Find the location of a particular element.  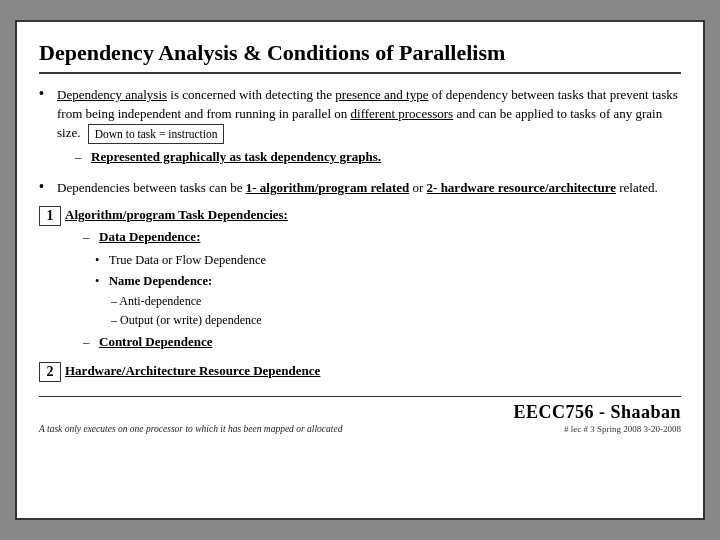

sub-text-1: True Data or Flow Dependence is located at coordinates (188, 260).